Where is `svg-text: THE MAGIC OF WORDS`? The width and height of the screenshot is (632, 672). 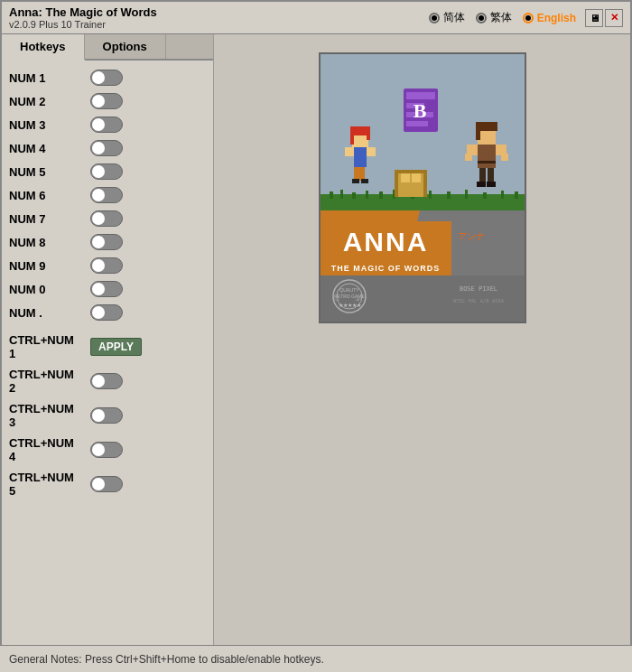 svg-text: THE MAGIC OF WORDS is located at coordinates (385, 268).